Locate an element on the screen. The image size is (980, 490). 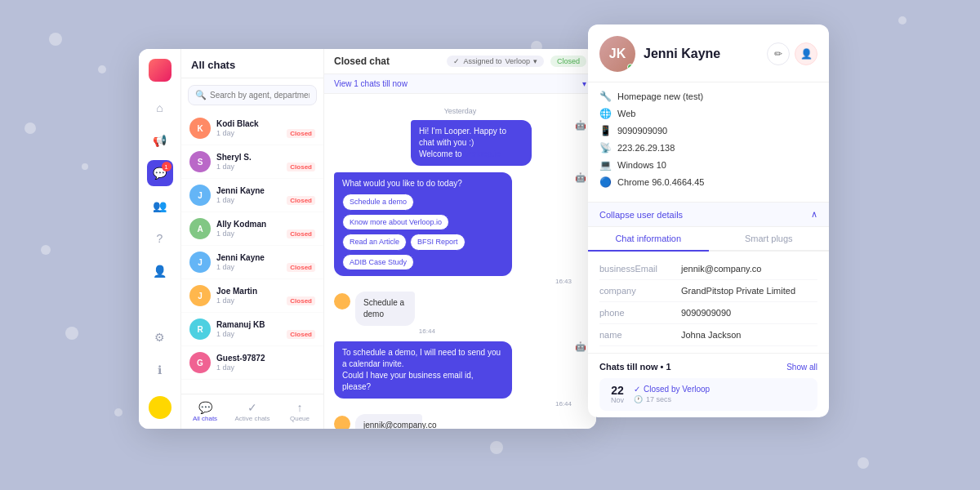
web-icon: 🌐 is located at coordinates (605, 114).